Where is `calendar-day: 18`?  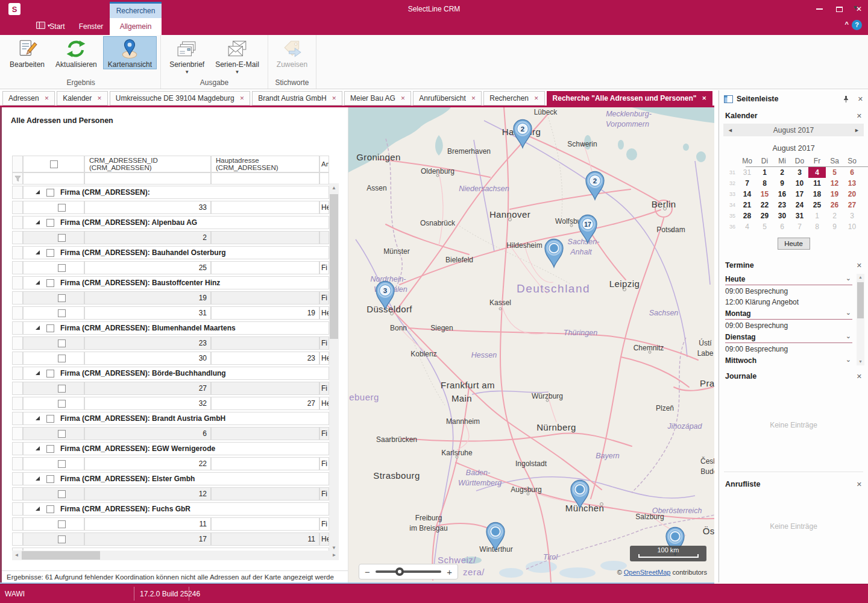 calendar-day: 18 is located at coordinates (817, 194).